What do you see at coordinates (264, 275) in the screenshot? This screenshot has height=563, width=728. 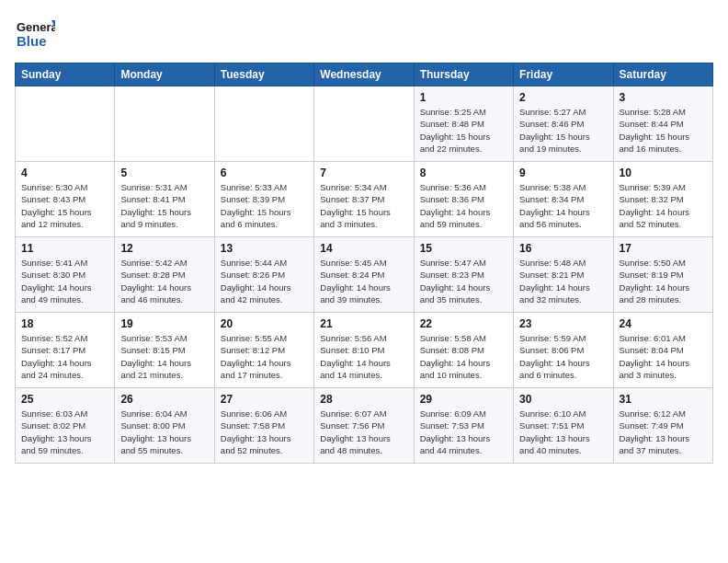 I see `calendar-cell: 13Sunrise: 5:44 AM Sunset: 8:26 PM Dayli…` at bounding box center [264, 275].